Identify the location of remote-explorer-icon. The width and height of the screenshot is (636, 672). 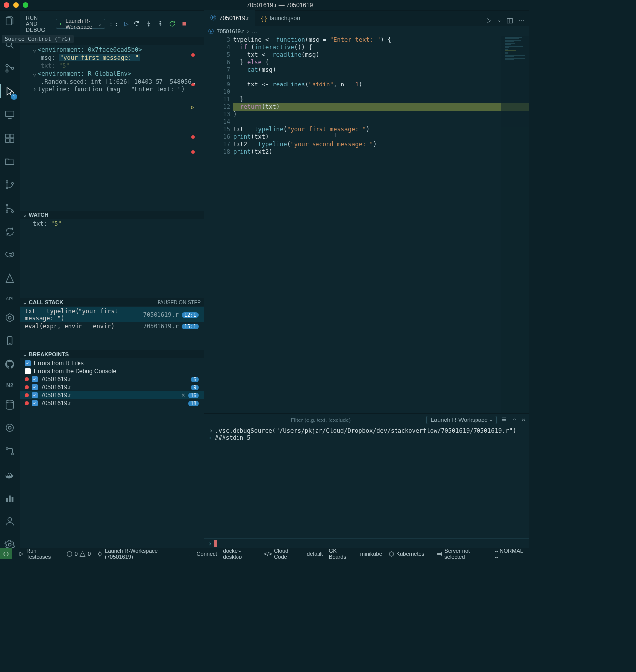
(10, 115).